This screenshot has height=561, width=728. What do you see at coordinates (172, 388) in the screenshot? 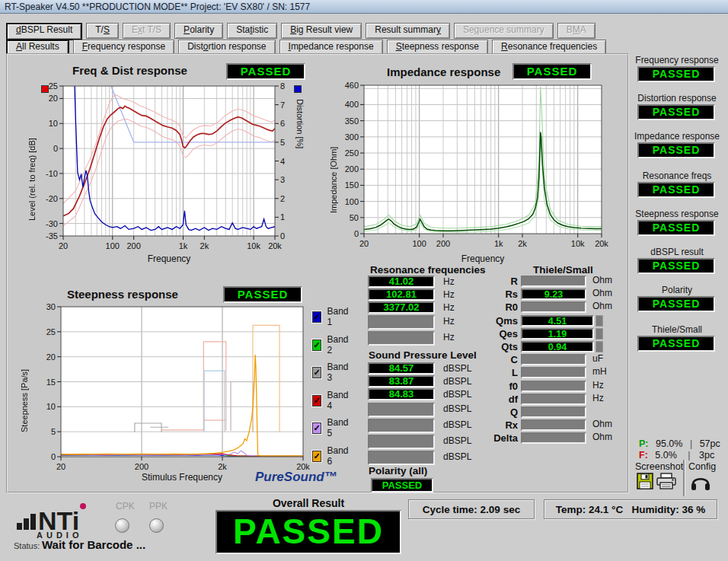
I see `steepness-chart: 302520151050202002k20k` at bounding box center [172, 388].